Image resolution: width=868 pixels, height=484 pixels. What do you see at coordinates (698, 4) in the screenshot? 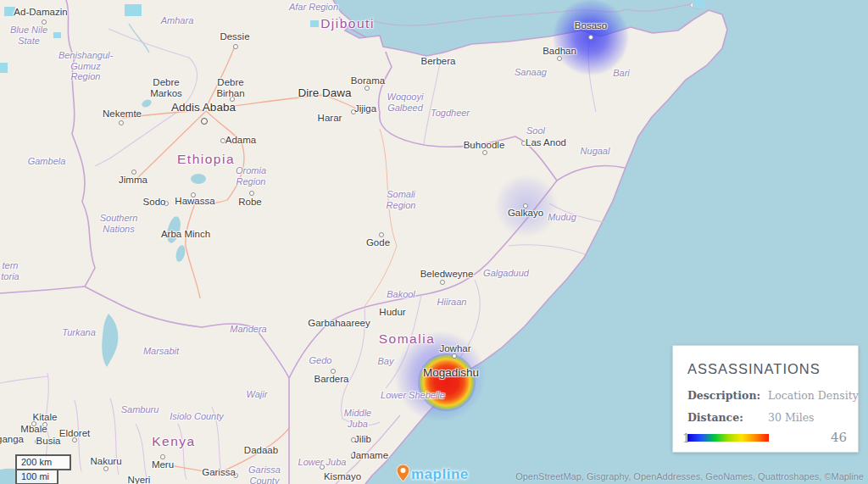
I see `reef-tile` at bounding box center [698, 4].